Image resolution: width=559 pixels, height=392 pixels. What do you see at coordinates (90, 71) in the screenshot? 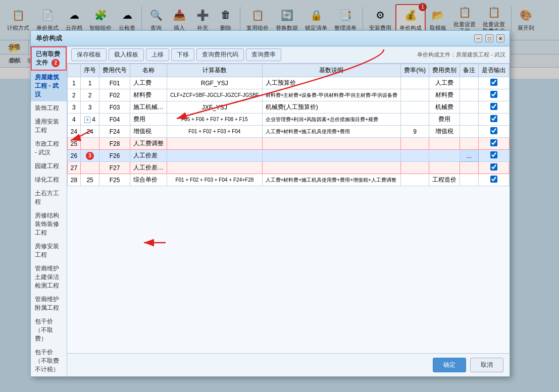
I see `th-seq: 序号` at bounding box center [90, 71].